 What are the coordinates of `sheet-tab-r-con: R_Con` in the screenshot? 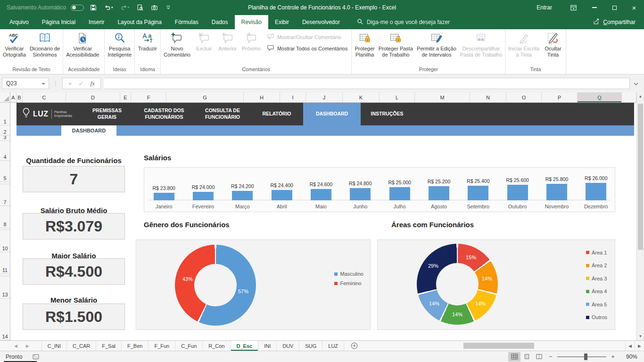 It's located at (217, 346).